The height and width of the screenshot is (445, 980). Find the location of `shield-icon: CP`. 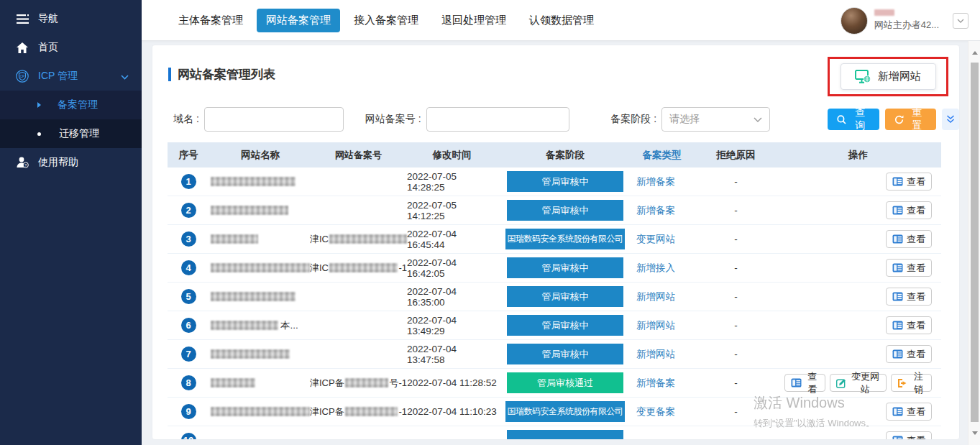

shield-icon: CP is located at coordinates (22, 76).